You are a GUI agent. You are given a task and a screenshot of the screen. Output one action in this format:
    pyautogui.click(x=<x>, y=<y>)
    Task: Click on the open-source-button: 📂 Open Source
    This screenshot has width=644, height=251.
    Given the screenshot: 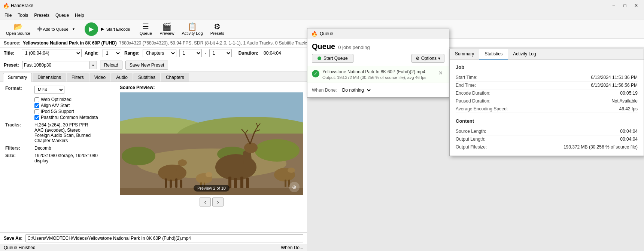 What is the action you would take?
    pyautogui.click(x=18, y=29)
    